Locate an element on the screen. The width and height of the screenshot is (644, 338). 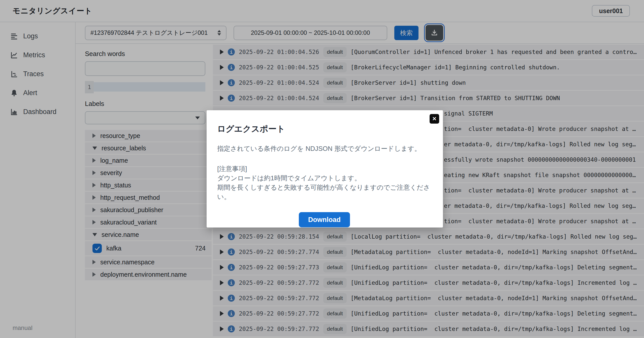
close-icon: ✕ is located at coordinates (434, 119).